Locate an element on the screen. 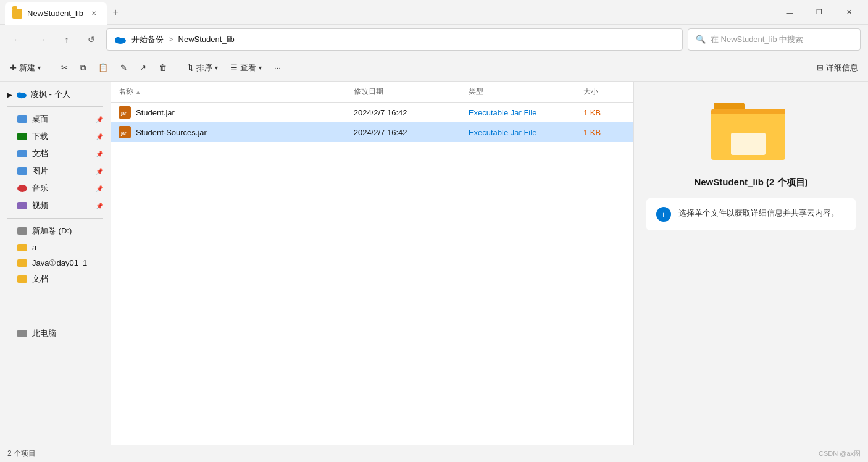 The image size is (868, 462). tab-close-button: ✕ is located at coordinates (94, 14).